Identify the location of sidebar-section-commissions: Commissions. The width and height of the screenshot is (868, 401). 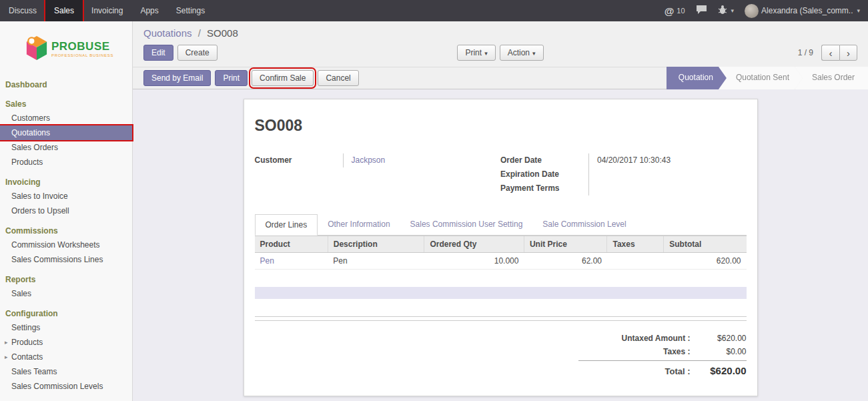
(66, 231).